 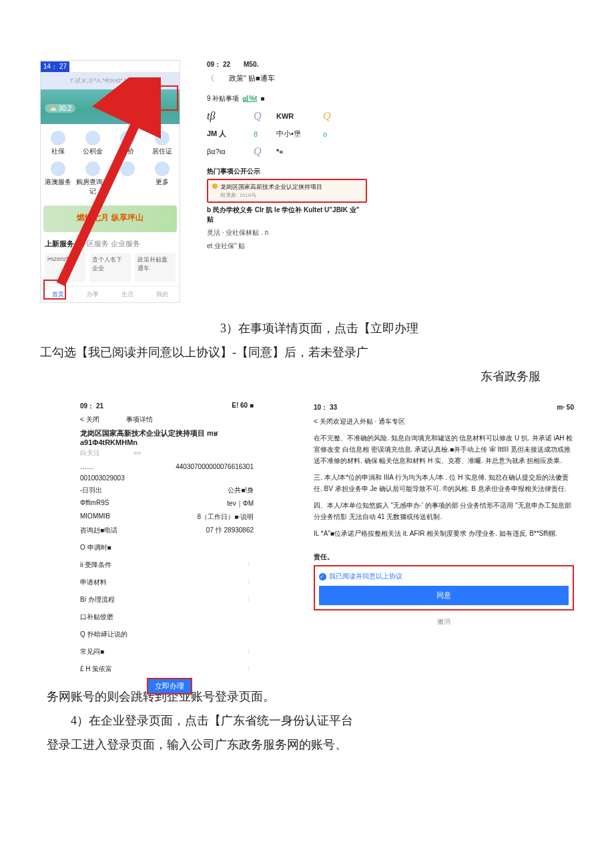 What do you see at coordinates (167, 600) in the screenshot?
I see `list-item: Bi 办理流程〉` at bounding box center [167, 600].